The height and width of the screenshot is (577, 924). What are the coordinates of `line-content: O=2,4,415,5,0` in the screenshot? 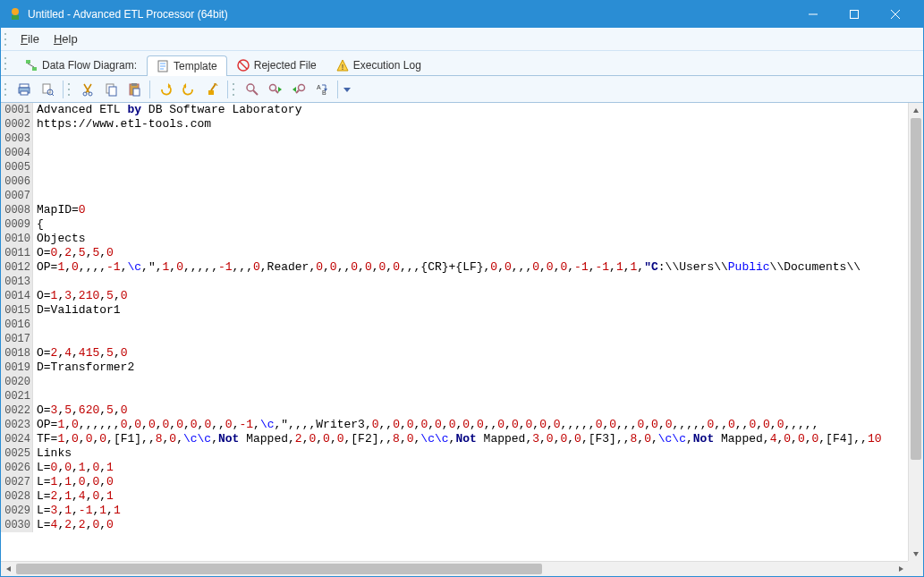 It's located at (81, 353).